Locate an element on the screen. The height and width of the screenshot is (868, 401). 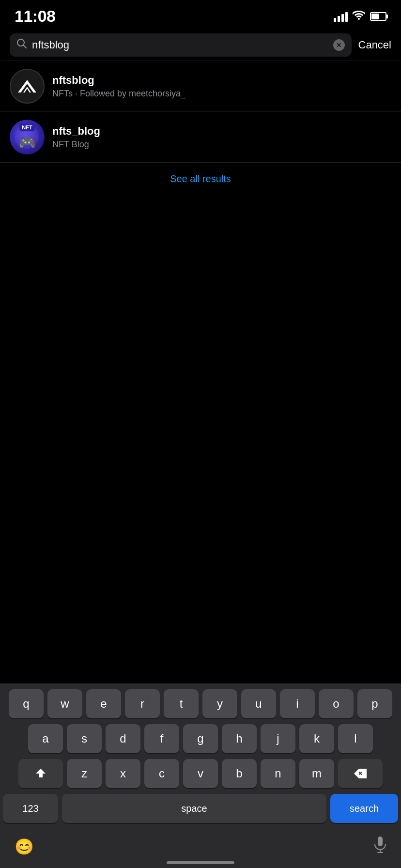
home-indicator is located at coordinates (200, 863).